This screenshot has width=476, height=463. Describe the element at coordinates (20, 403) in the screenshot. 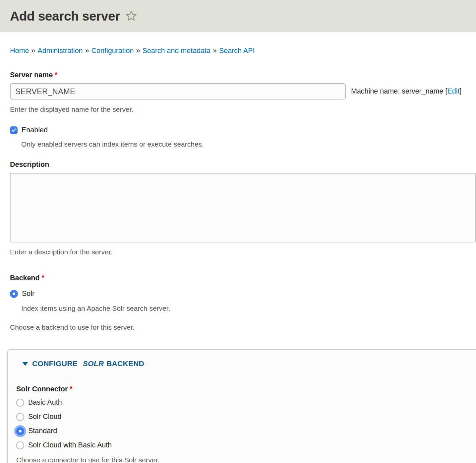

I see `basic-auth-radio` at that location.